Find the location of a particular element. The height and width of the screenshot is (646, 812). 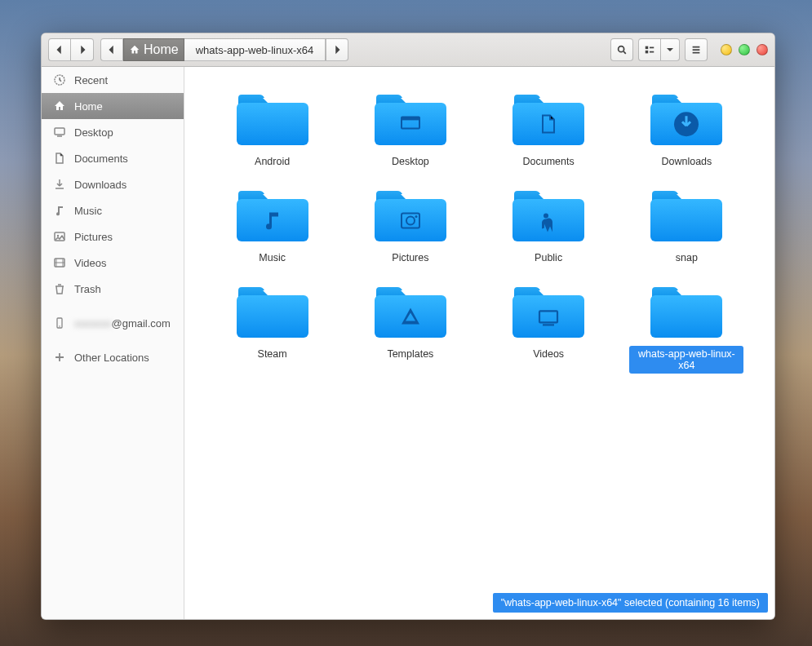

folder-label: Documents is located at coordinates (548, 162).